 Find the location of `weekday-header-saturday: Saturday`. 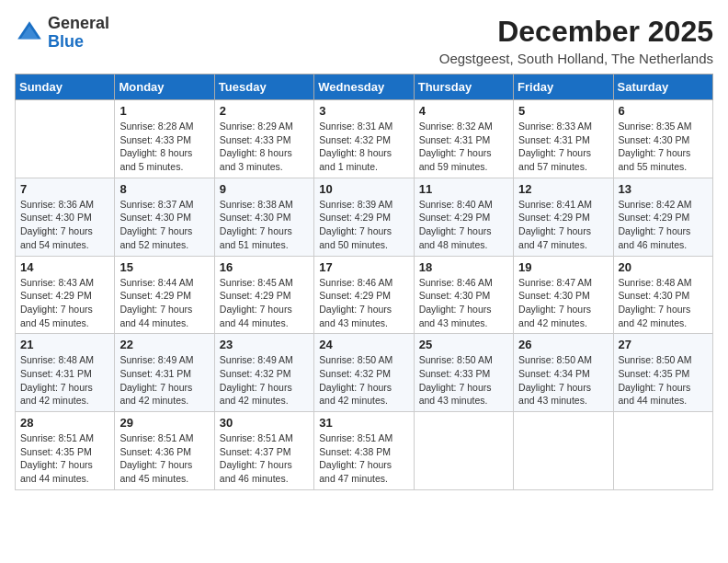

weekday-header-saturday: Saturday is located at coordinates (663, 87).